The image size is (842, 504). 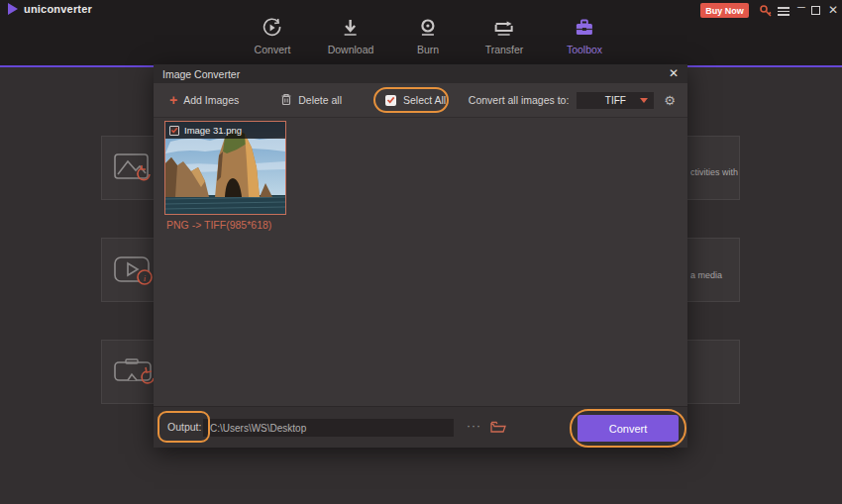 I want to click on register-key-icon, so click(x=766, y=13).